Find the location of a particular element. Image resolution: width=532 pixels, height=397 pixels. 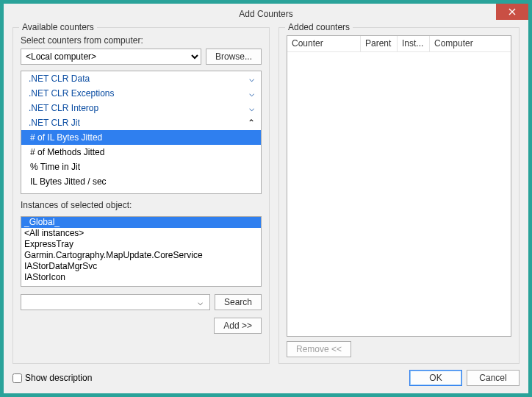

counter-category: .NET CLR Jit⌃ is located at coordinates (141, 123).